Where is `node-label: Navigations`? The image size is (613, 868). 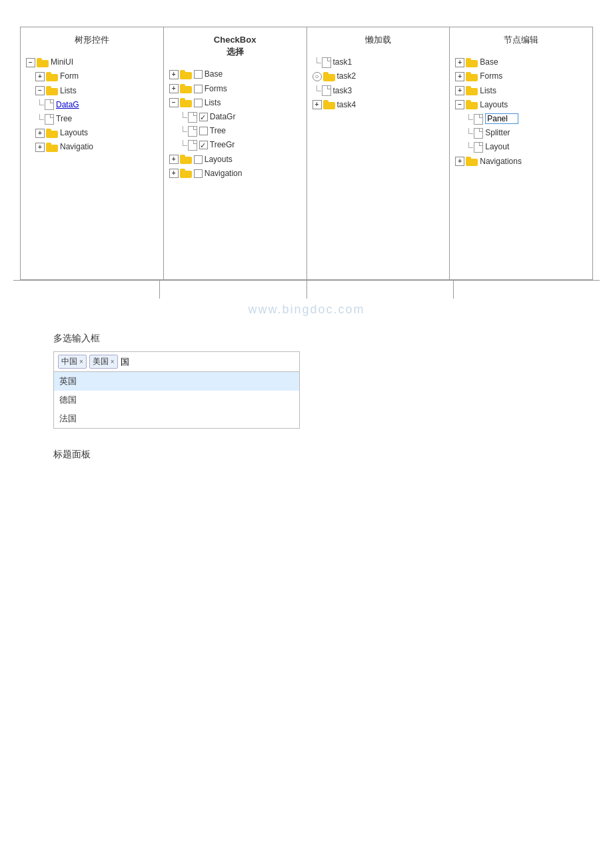
node-label: Navigations is located at coordinates (501, 161).